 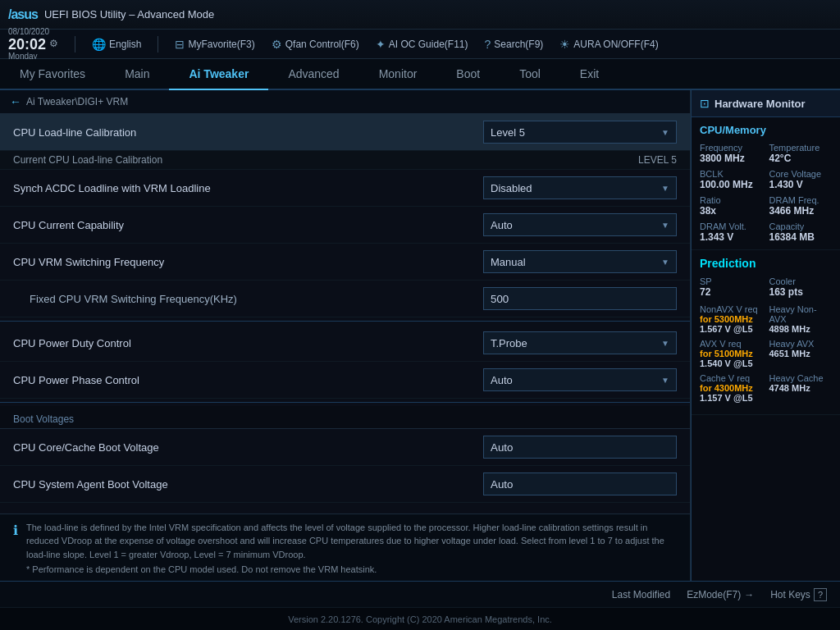 What do you see at coordinates (248, 448) in the screenshot?
I see `core-cache-boot-v-label: CPU Core/Cache Boot Voltage` at bounding box center [248, 448].